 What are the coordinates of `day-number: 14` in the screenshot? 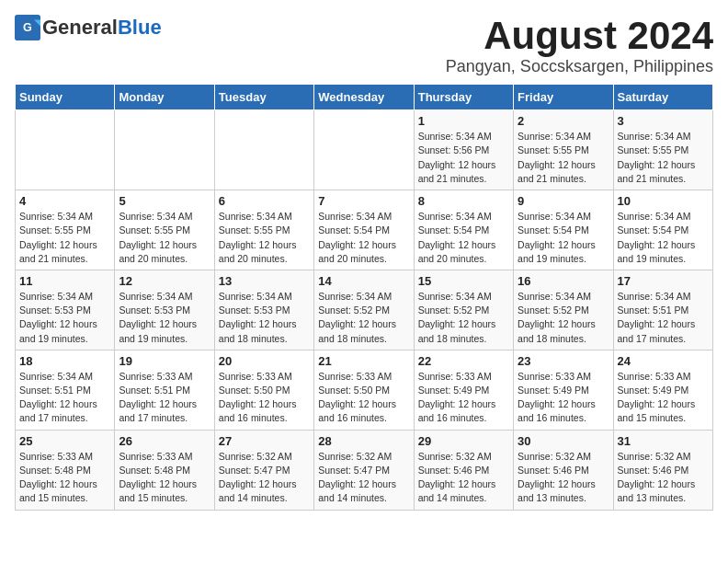 It's located at (364, 282).